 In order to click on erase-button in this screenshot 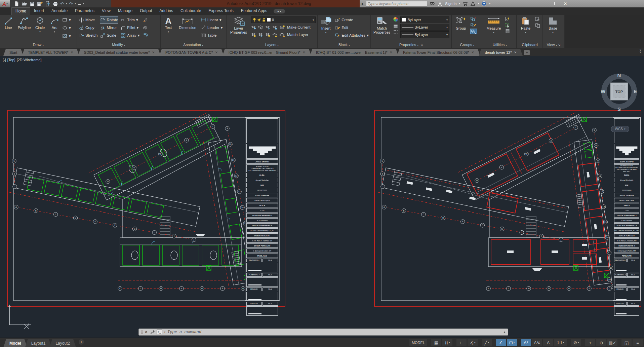, I will do `click(145, 20)`.